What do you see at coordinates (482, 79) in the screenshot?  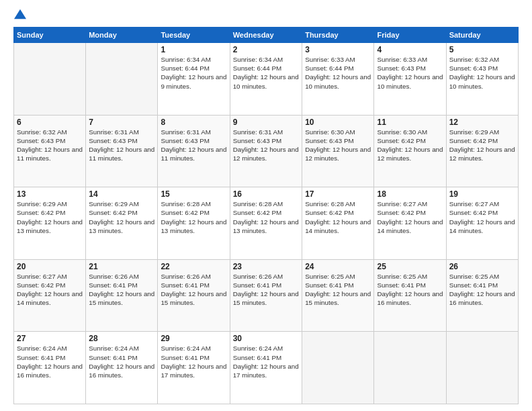 I see `calendar-cell: 5Sunrise: 6:32 AMSunset: 6:43 PMDaylight…` at bounding box center [482, 79].